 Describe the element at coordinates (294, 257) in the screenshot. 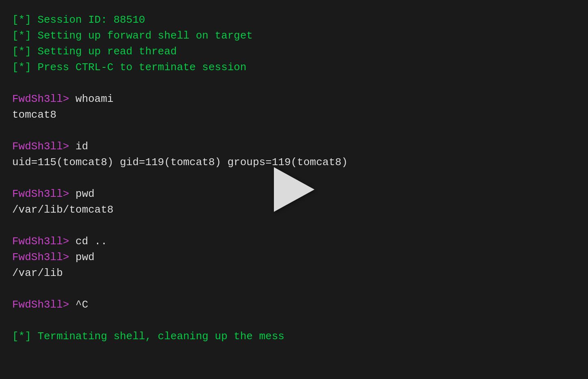

I see `command-line-5: FwdSh3ll> pwd` at that location.